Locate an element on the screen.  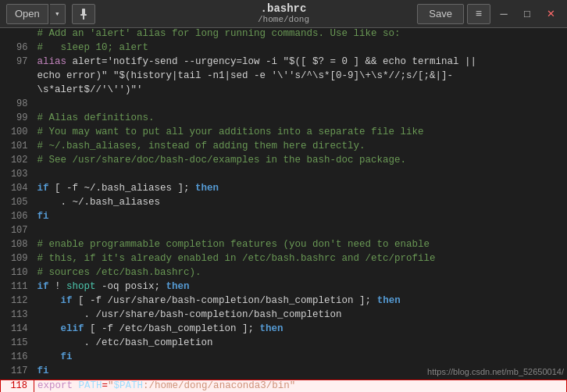
table-row: 98 is located at coordinates (284, 105).